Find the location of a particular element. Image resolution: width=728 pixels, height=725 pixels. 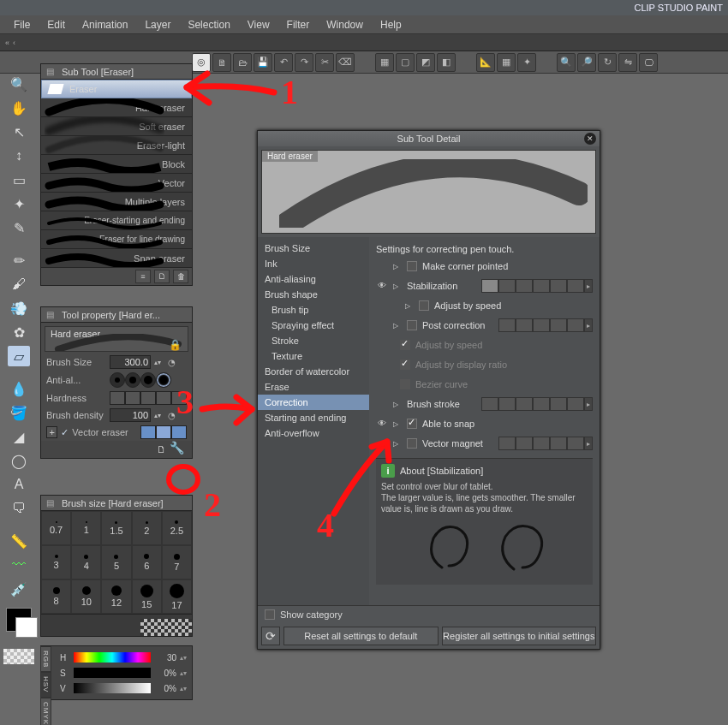

brush-size-cell: 2.5 is located at coordinates (176, 528).